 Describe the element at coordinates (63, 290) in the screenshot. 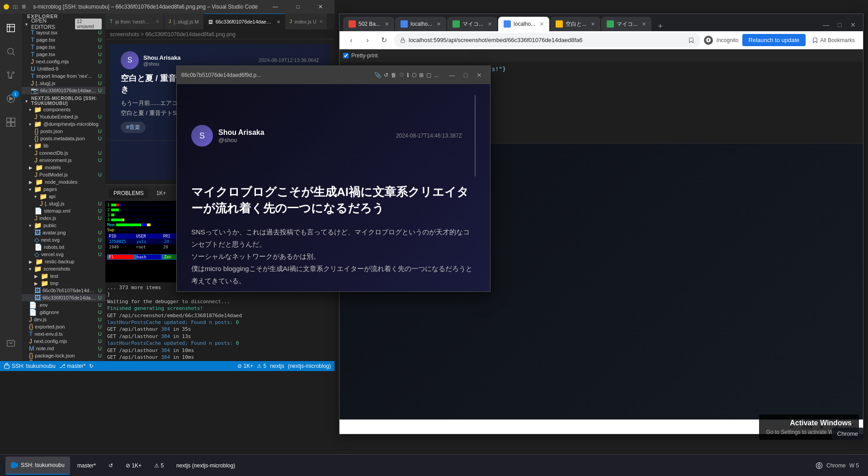

I see `file-66c0b7: 🖼 66c0b7b51076de14daed6f9d... U` at that location.